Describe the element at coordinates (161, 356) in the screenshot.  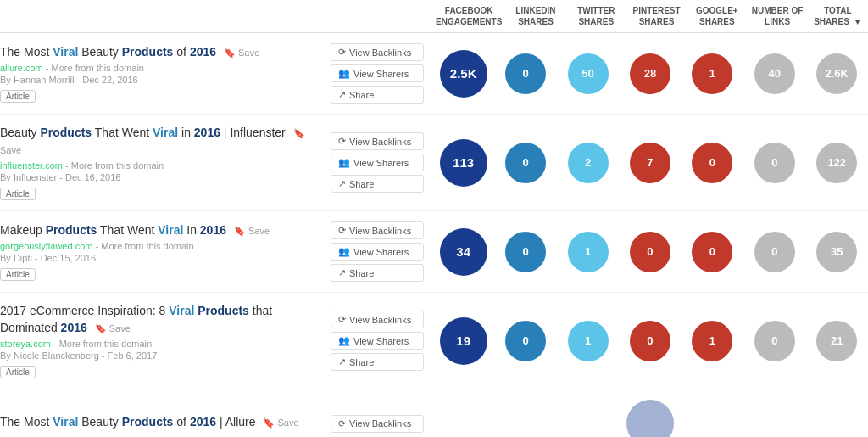
I see `article-author: By Nicole Blanckenberg - Feb 6, 2017` at that location.